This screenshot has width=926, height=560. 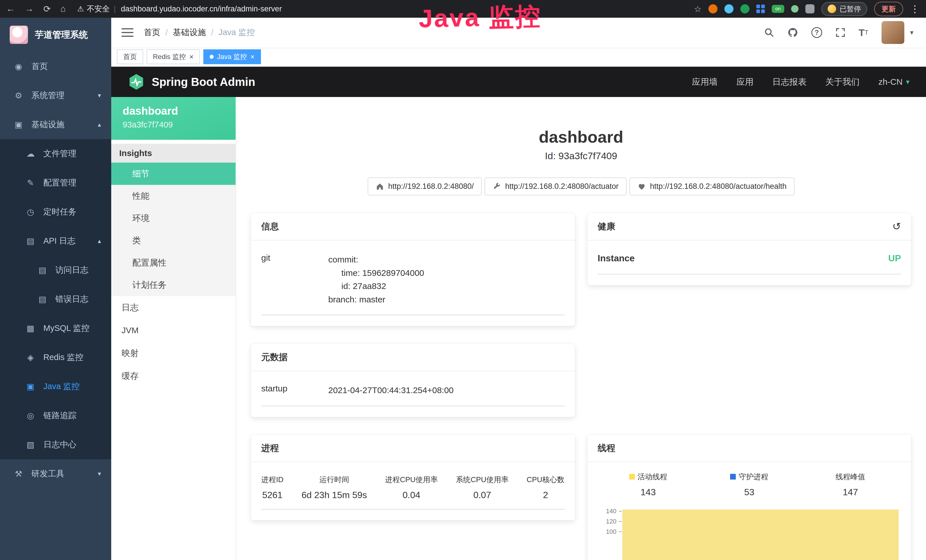 What do you see at coordinates (274, 357) in the screenshot?
I see `card-title: 元数据` at bounding box center [274, 357].